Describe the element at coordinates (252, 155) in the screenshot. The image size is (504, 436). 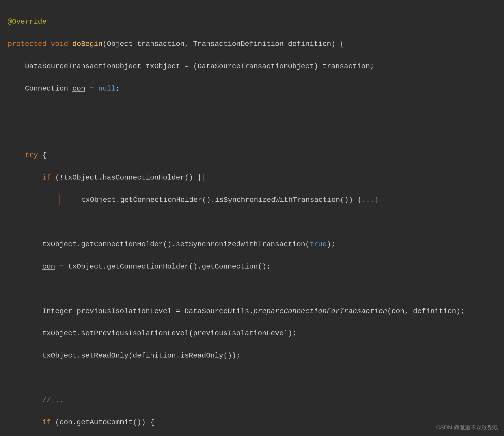
I see `line-try: try {` at that location.